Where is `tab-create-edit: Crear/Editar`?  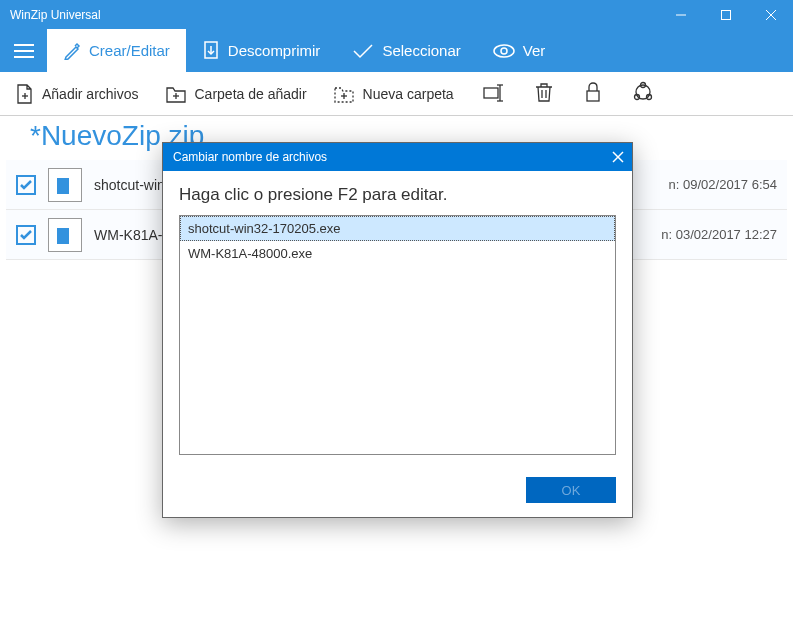
tab-create-edit: Crear/Editar is located at coordinates (116, 50).